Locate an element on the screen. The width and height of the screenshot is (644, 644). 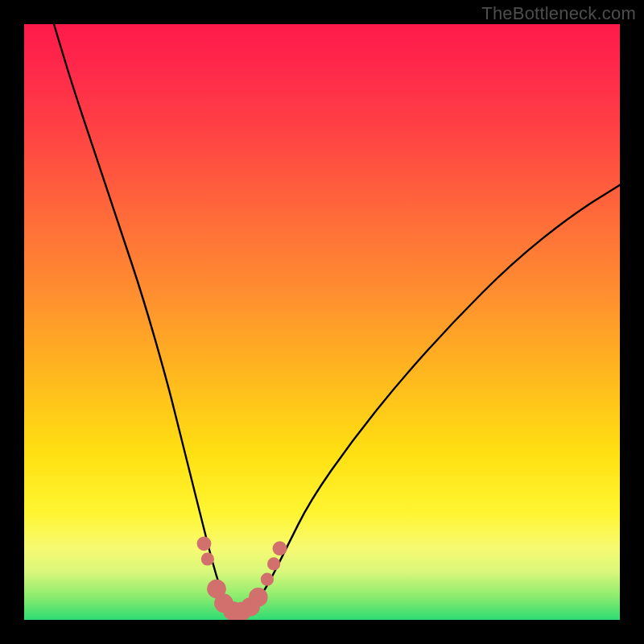
watermark-label: TheBottleneck.com is located at coordinates (559, 14).